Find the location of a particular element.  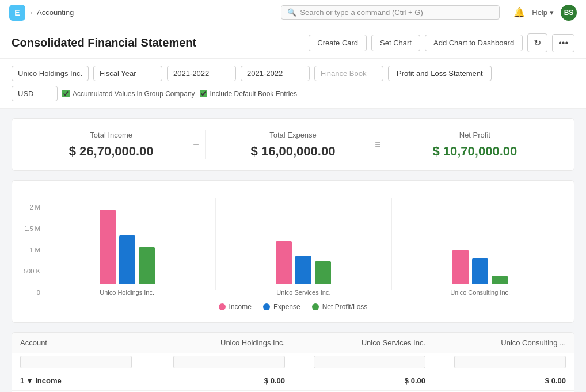

legend-expense: Expense is located at coordinates (282, 307).